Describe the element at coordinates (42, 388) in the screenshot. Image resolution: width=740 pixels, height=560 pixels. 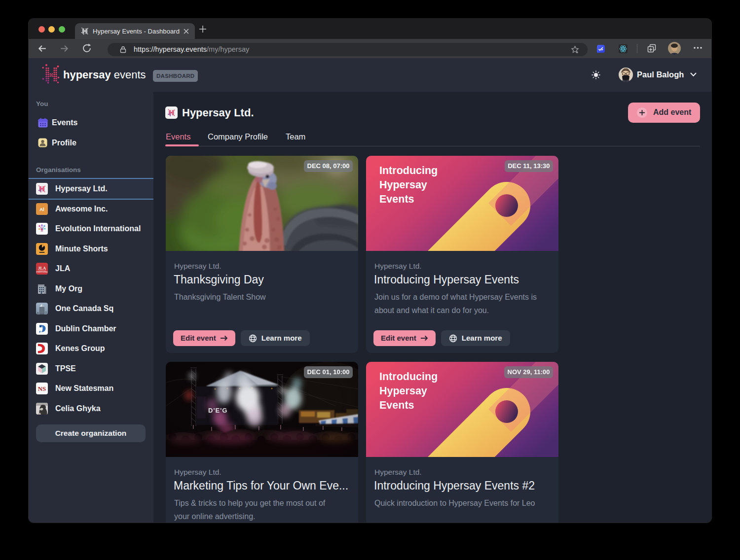
I see `svg-text: NS` at that location.